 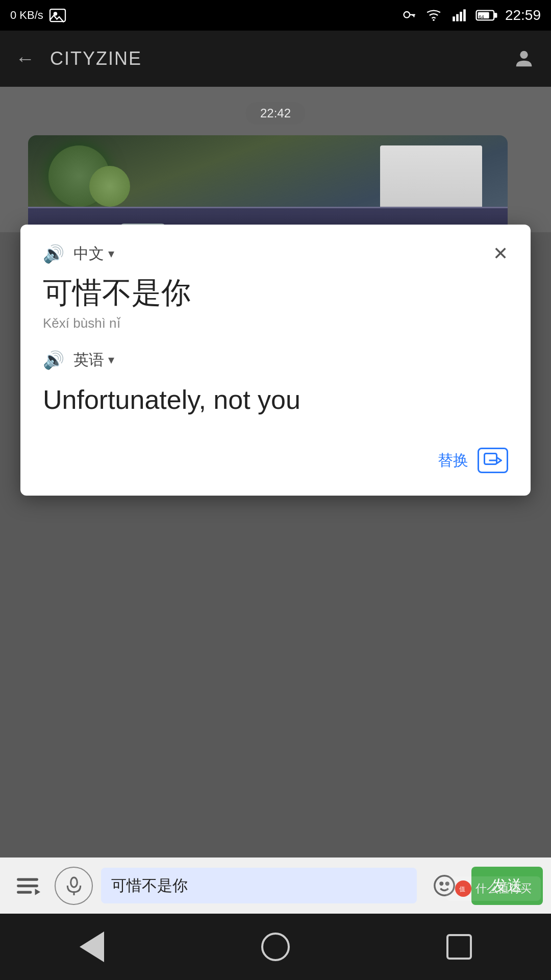 I want to click on replace-button: 替换, so click(x=453, y=460).